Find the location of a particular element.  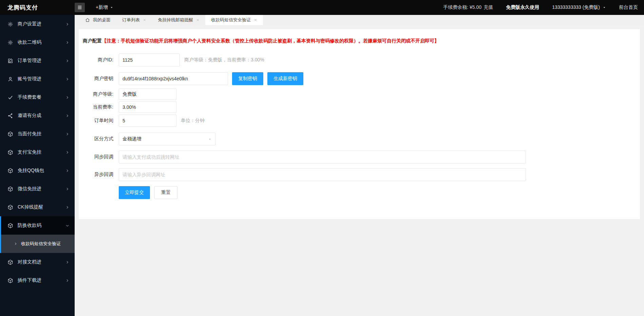

current-rate-row: 当前费率: is located at coordinates (359, 107).